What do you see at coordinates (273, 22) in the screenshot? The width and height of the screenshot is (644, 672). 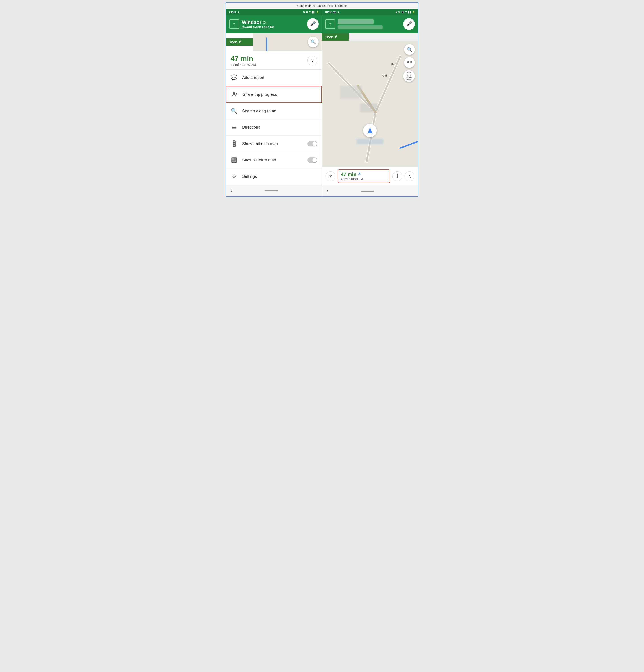 I see `left-street-main: Windsor Cir` at bounding box center [273, 22].